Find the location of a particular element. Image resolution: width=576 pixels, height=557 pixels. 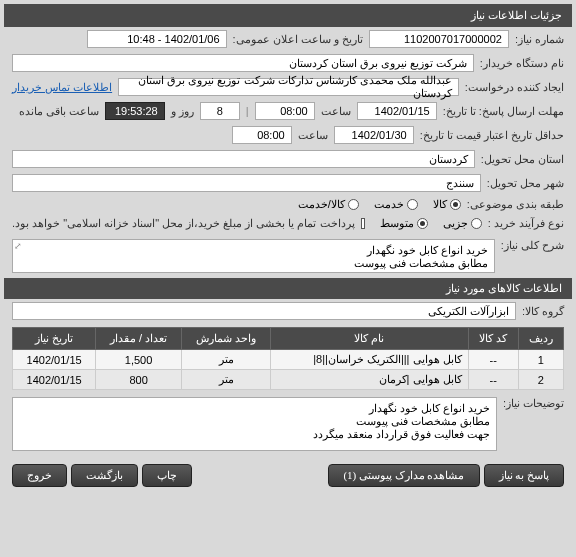

group-label: گروه کالا: is located at coordinates (543, 312).